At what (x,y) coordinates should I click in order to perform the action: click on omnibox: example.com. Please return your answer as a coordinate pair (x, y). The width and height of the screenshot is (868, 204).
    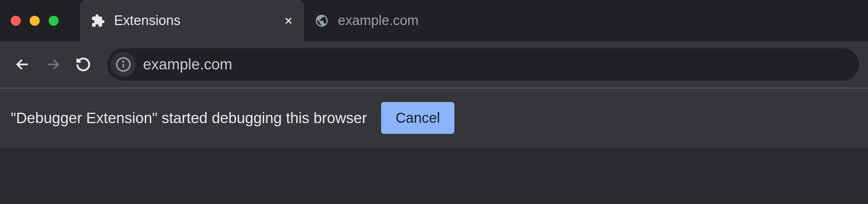
    Looking at the image, I should click on (483, 64).